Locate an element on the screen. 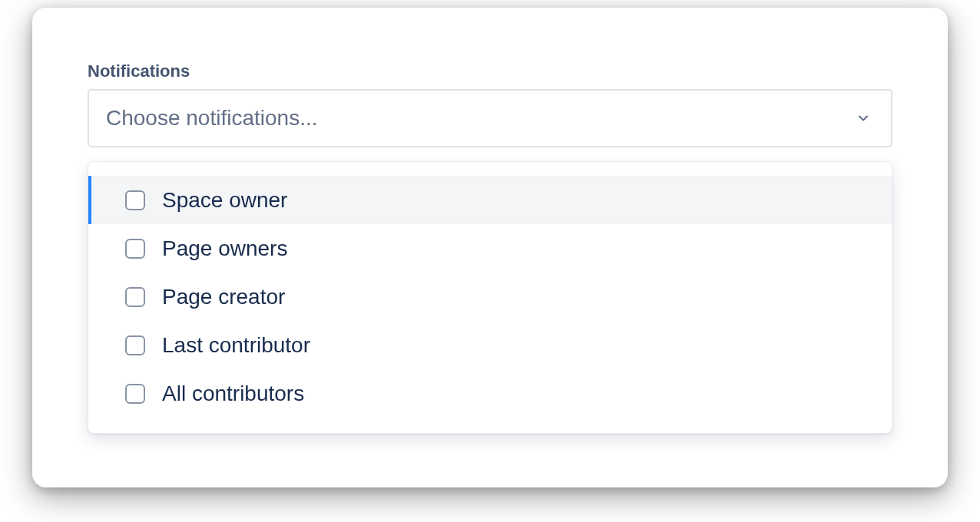  option-all-contributors: All contributors is located at coordinates (490, 393).